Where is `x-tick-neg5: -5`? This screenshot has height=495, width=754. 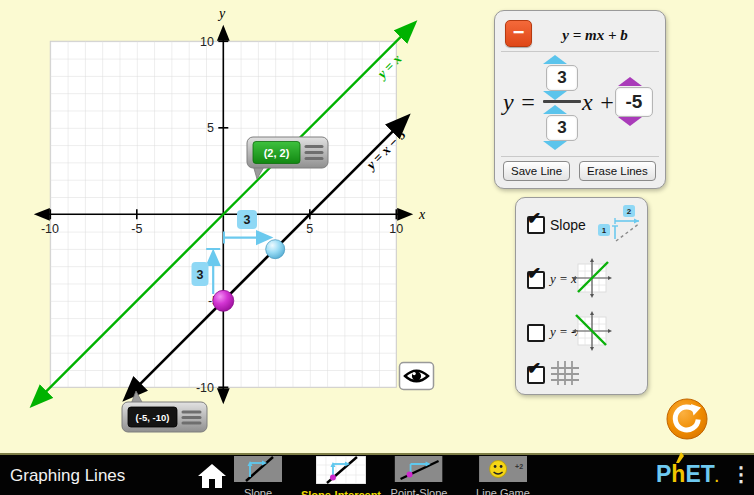 x-tick-neg5: -5 is located at coordinates (136, 229).